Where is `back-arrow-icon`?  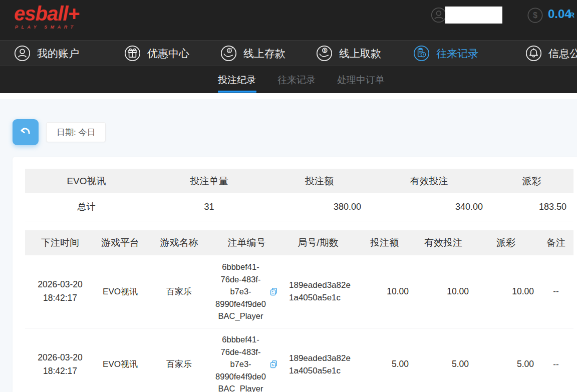 back-arrow-icon is located at coordinates (26, 132).